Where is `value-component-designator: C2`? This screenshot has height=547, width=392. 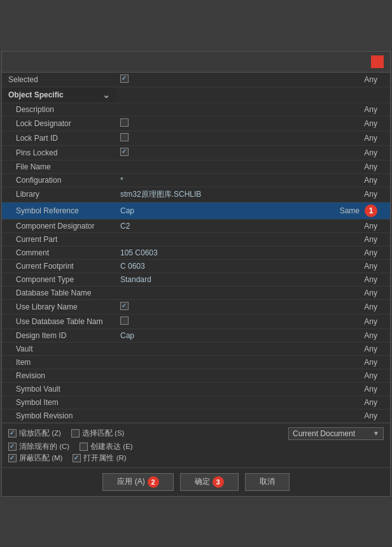 value-component-designator: C2 is located at coordinates (227, 225).